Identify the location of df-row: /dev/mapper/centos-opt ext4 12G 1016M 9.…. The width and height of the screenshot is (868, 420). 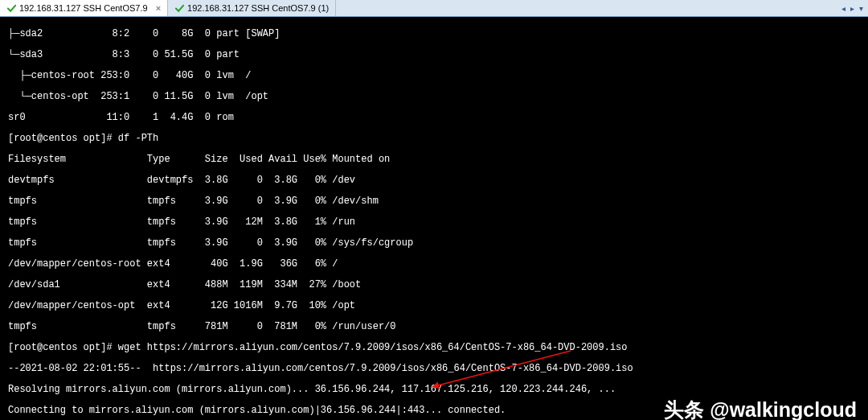
(436, 306).